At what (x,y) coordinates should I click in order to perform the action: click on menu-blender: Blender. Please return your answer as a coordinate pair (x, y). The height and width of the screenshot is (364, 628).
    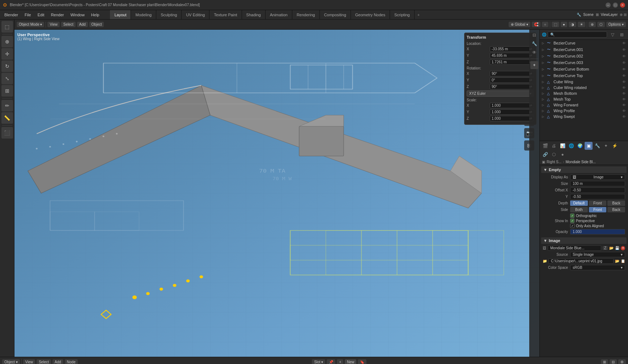
    Looking at the image, I should click on (11, 15).